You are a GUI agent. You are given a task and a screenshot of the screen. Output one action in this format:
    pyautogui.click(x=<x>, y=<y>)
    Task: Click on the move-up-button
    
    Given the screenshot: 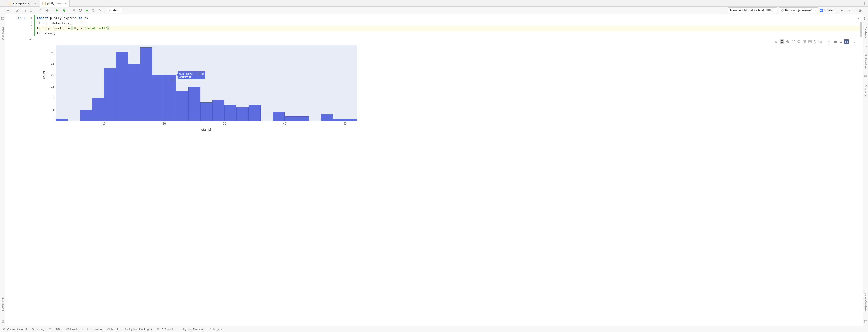 What is the action you would take?
    pyautogui.click(x=41, y=10)
    